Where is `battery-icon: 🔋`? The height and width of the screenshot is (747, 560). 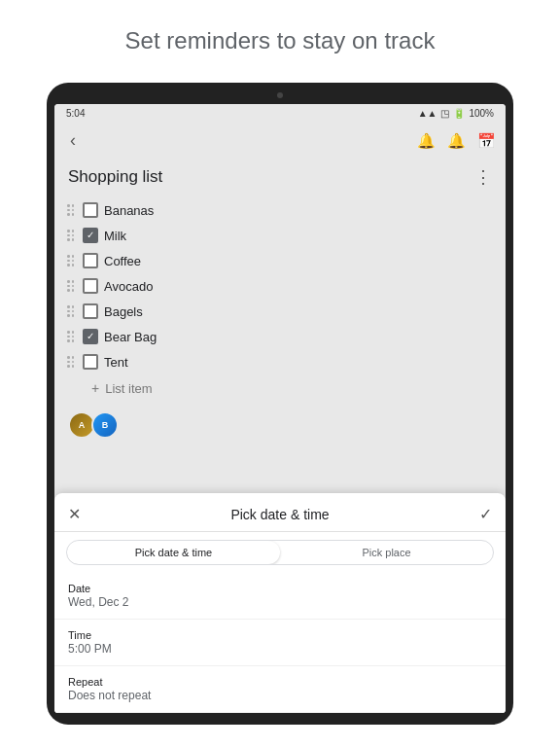
battery-icon: 🔋 is located at coordinates (459, 113).